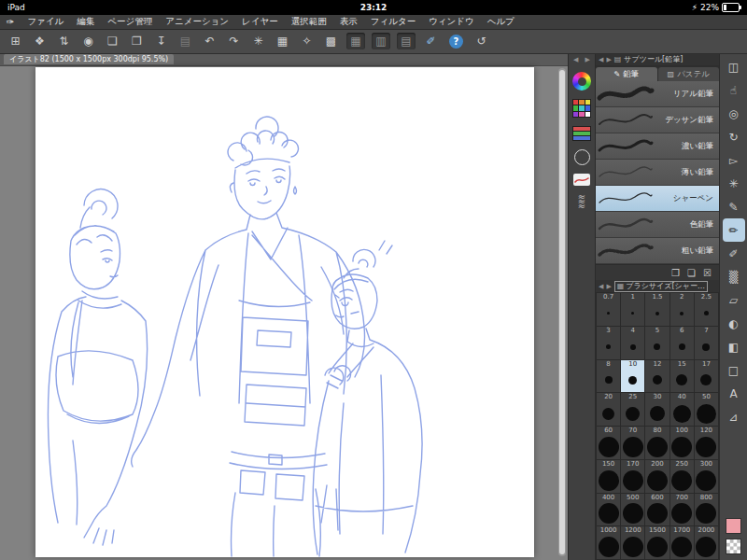  I want to click on ruler-tool-icon: ⊿, so click(734, 416).